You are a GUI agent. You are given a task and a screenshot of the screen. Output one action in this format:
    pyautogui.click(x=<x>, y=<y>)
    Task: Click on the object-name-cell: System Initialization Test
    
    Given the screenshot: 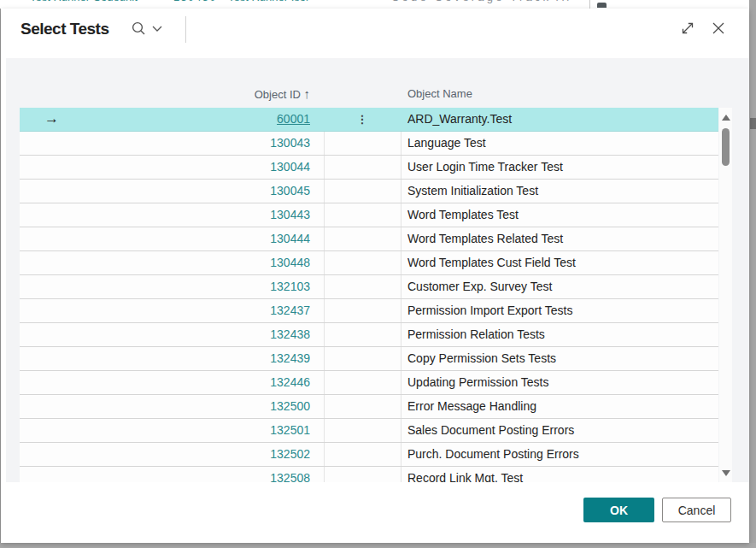 What is the action you would take?
    pyautogui.click(x=561, y=192)
    